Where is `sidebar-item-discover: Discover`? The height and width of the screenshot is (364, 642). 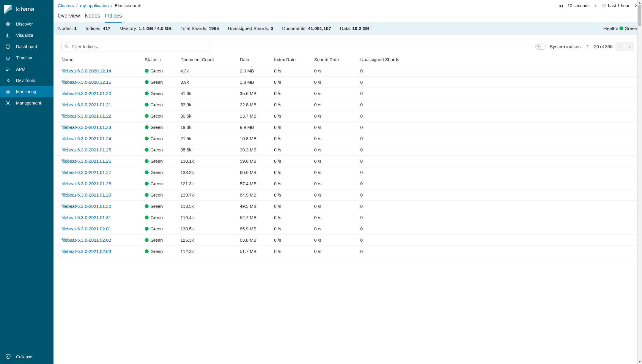 sidebar-item-discover: Discover is located at coordinates (27, 24).